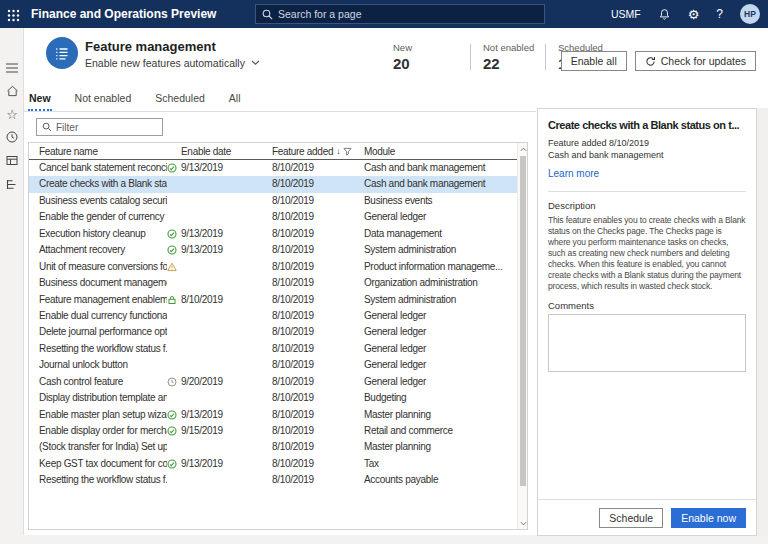 The width and height of the screenshot is (768, 544). Describe the element at coordinates (594, 61) in the screenshot. I see `enable-all-button: Enable all` at that location.